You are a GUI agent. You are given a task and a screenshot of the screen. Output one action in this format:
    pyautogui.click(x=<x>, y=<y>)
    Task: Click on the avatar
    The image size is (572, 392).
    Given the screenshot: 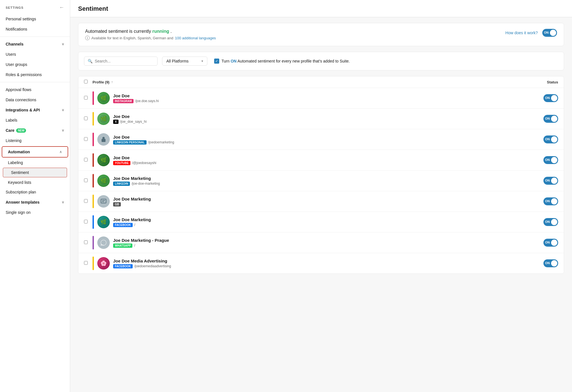 What is the action you would take?
    pyautogui.click(x=104, y=201)
    